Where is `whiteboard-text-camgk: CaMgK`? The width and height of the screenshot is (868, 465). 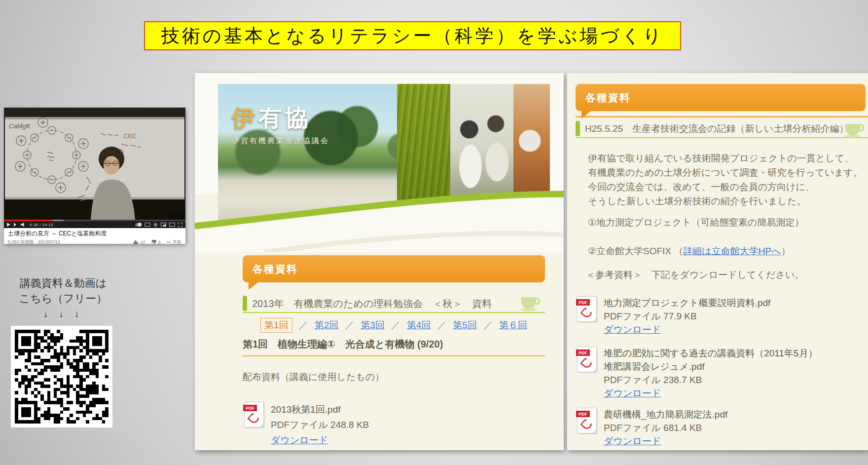
whiteboard-text-camgk: CaMgK is located at coordinates (20, 126).